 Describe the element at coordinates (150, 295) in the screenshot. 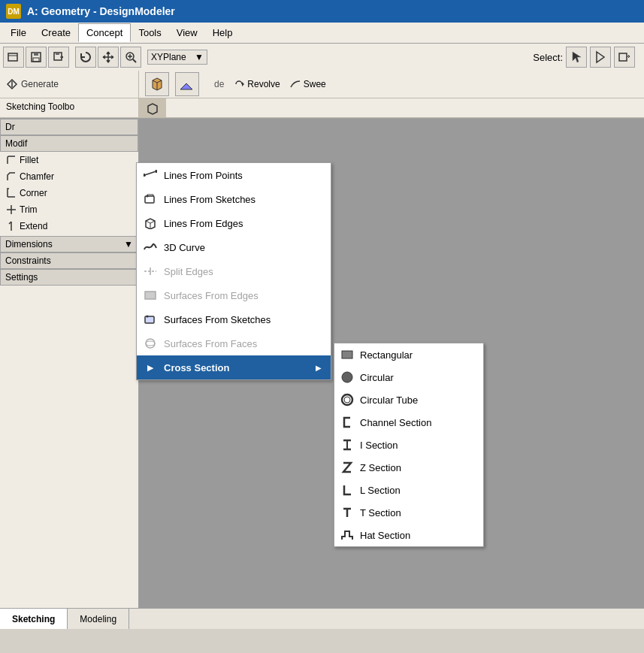

I see `surfaces-from-edges-icon` at that location.